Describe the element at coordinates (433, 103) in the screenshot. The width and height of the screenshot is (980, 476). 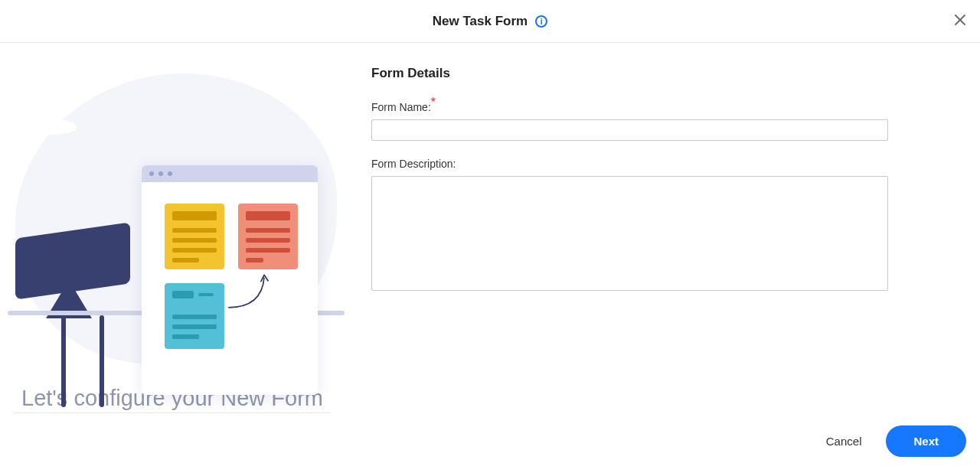
I see `required-indicator: *` at that location.